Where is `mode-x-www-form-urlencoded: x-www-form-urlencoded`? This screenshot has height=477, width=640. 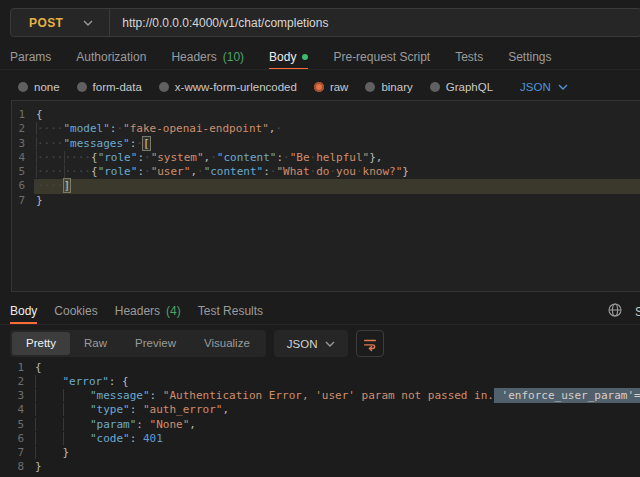
mode-x-www-form-urlencoded: x-www-form-urlencoded is located at coordinates (228, 87).